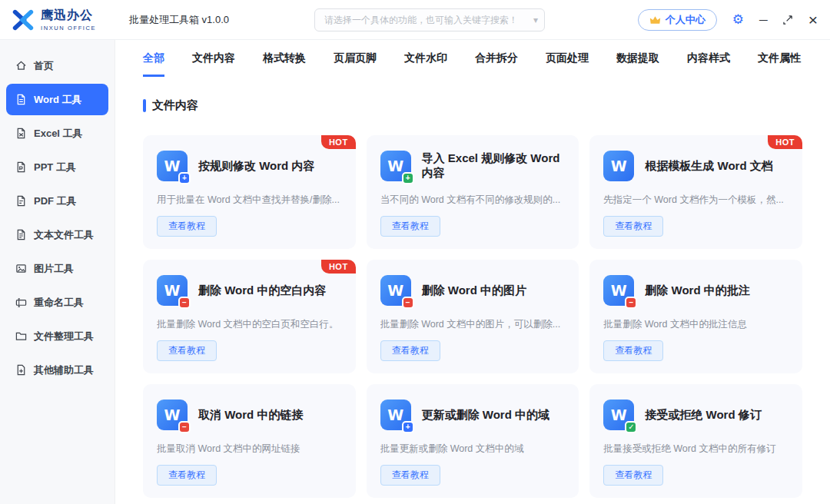 Image resolution: width=830 pixels, height=504 pixels. Describe the element at coordinates (64, 235) in the screenshot. I see `sidebar-item-label: 文本文件工具` at that location.